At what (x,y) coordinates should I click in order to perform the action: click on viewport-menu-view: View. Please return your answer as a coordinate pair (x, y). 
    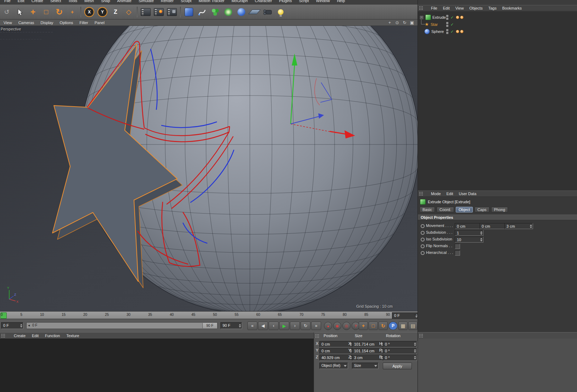
    Looking at the image, I should click on (8, 23).